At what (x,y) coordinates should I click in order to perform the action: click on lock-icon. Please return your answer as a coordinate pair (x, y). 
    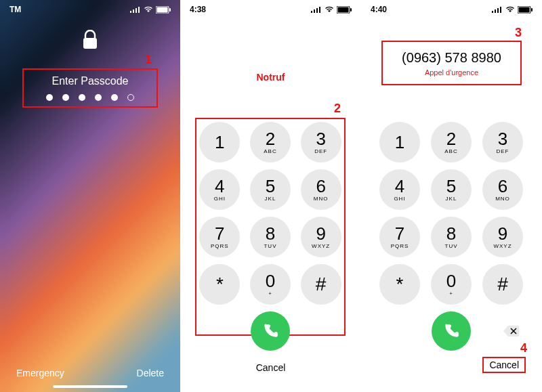
    Looking at the image, I should click on (90, 40).